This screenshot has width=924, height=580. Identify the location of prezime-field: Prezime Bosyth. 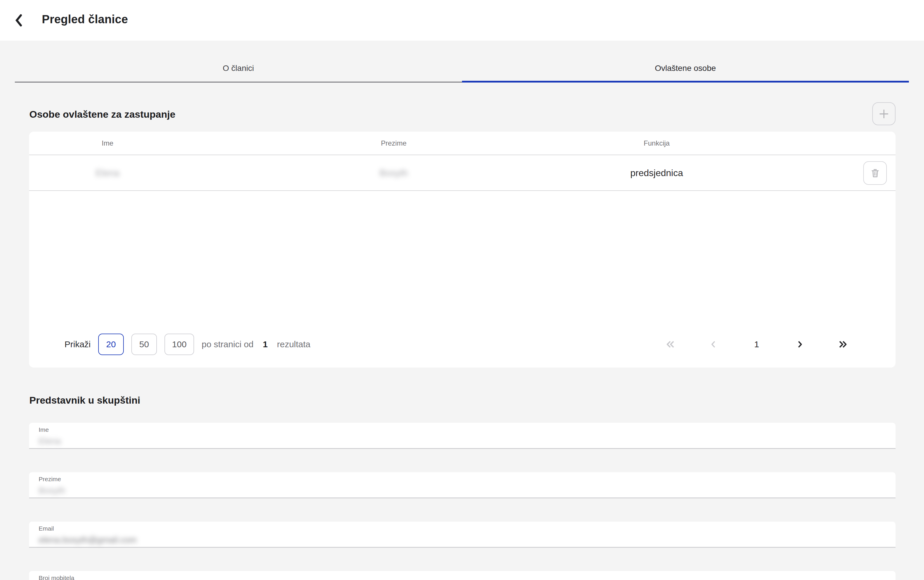
(463, 485).